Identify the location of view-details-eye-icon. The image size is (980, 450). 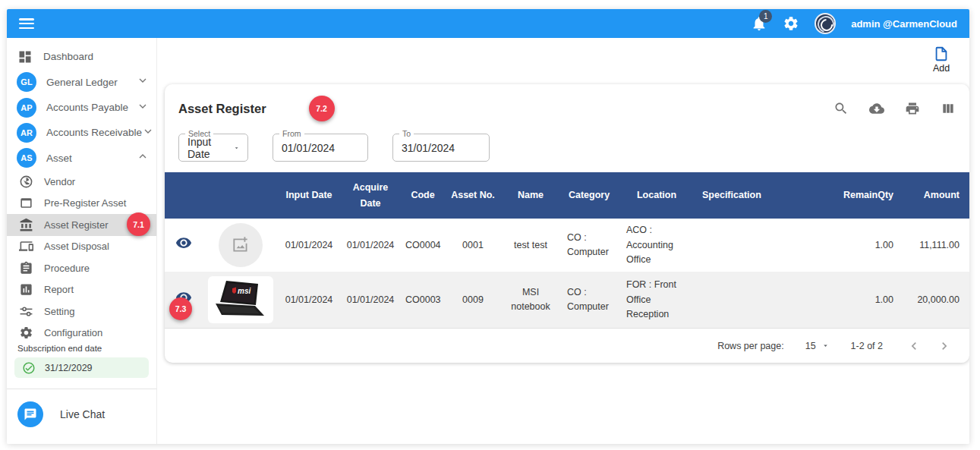
(184, 243).